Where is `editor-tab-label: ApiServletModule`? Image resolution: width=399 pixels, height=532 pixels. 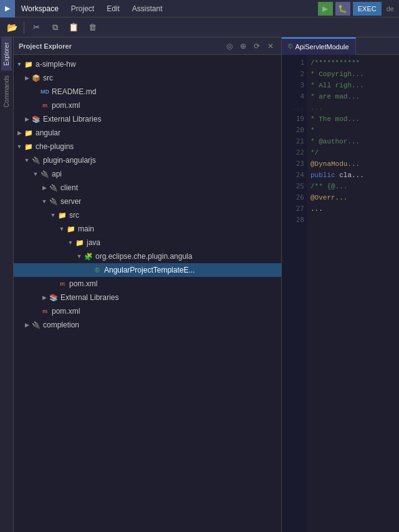 editor-tab-label: ApiServletModule is located at coordinates (322, 47).